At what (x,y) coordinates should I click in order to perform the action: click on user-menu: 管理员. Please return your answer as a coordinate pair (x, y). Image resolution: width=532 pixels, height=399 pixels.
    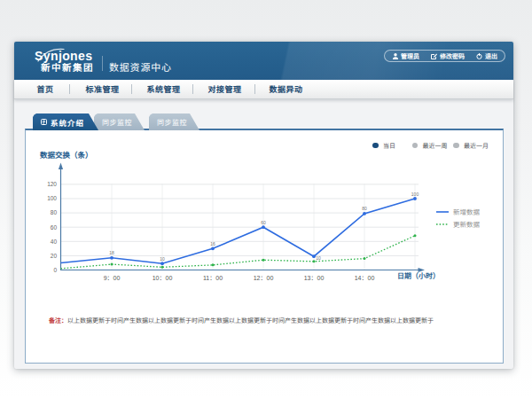
    Looking at the image, I should click on (406, 56).